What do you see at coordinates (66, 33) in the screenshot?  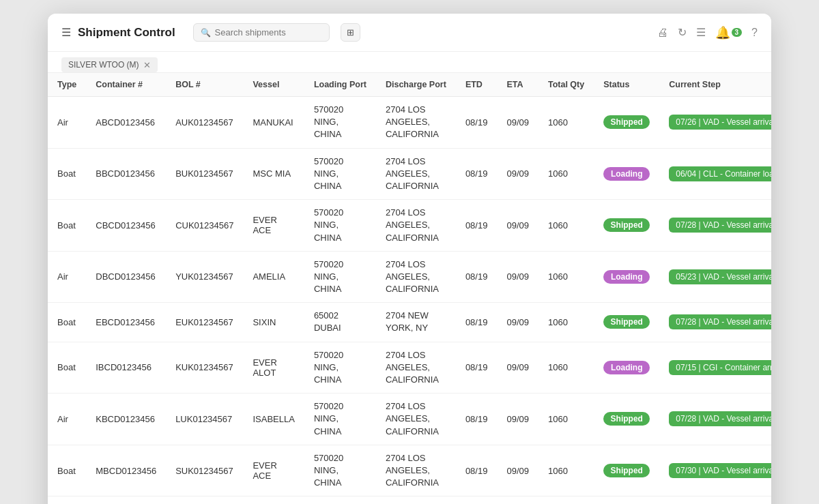 I see `menu-icon: ☰` at bounding box center [66, 33].